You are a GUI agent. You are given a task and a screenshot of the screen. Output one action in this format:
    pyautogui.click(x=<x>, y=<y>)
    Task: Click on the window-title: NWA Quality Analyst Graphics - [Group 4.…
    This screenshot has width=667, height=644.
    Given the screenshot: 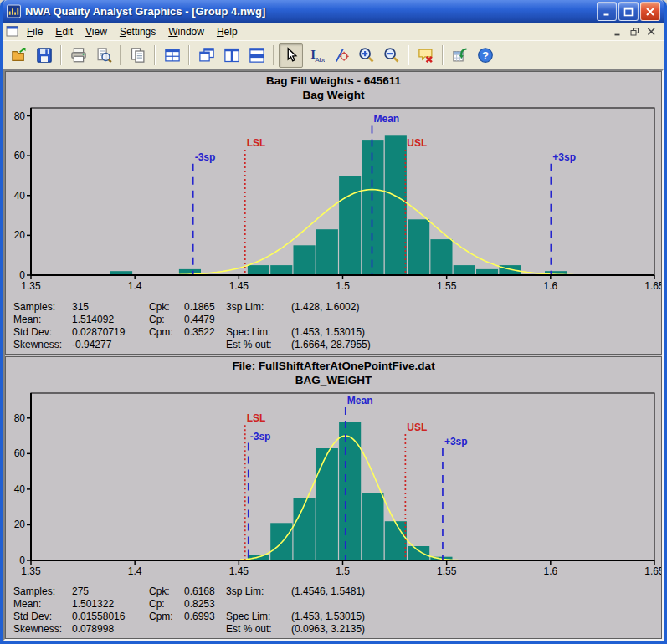 What is the action you would take?
    pyautogui.click(x=309, y=12)
    